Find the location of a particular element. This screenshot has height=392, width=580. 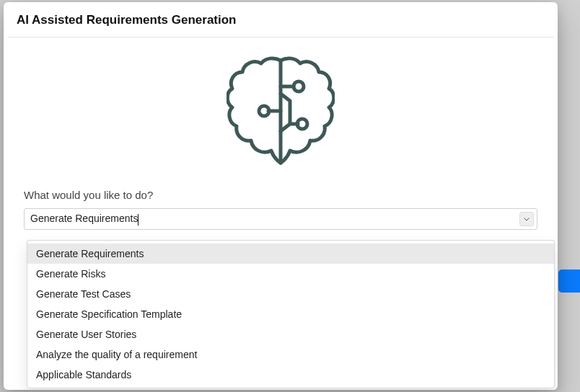

combobox-value: Generate Requirements is located at coordinates (272, 219).